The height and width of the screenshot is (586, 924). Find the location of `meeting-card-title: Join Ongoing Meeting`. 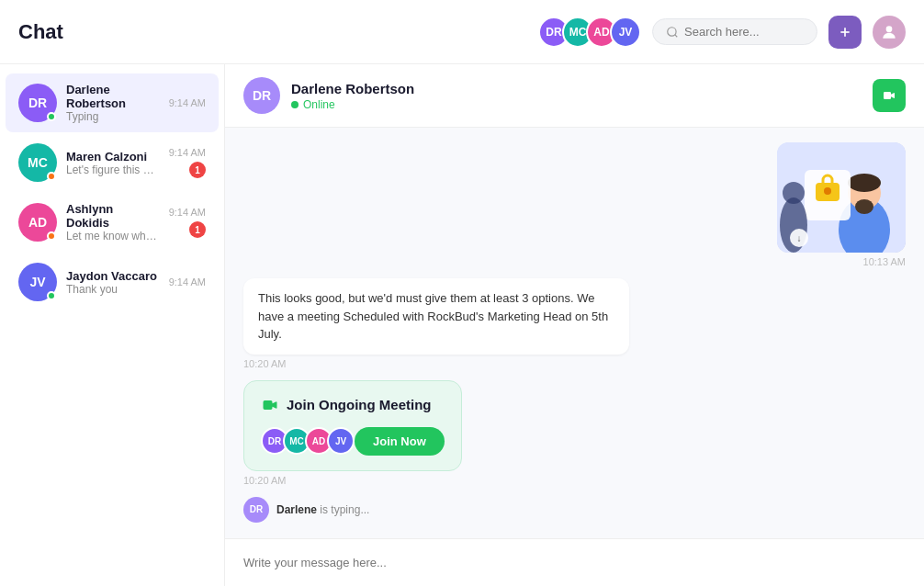

meeting-card-title: Join Ongoing Meeting is located at coordinates (353, 405).